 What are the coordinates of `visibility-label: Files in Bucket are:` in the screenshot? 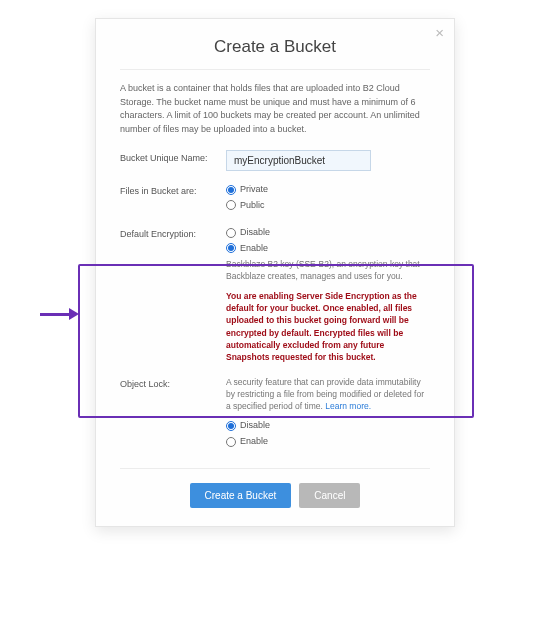 It's located at (173, 190).